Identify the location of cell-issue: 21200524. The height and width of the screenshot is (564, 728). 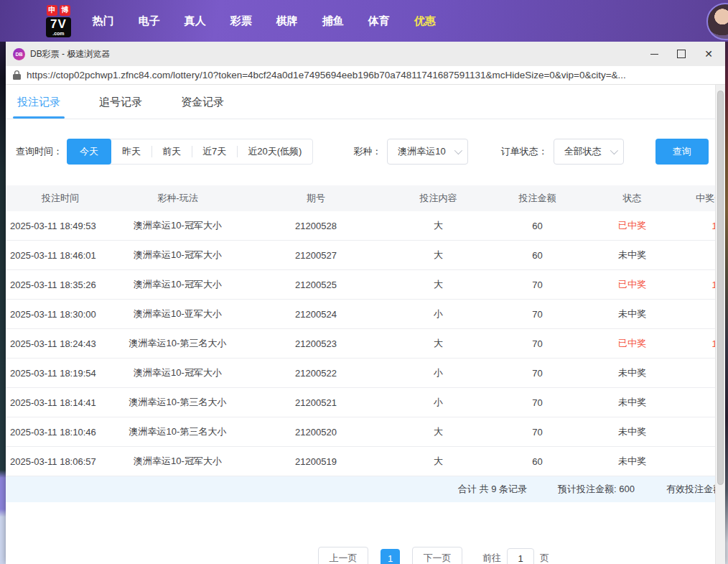
(316, 315).